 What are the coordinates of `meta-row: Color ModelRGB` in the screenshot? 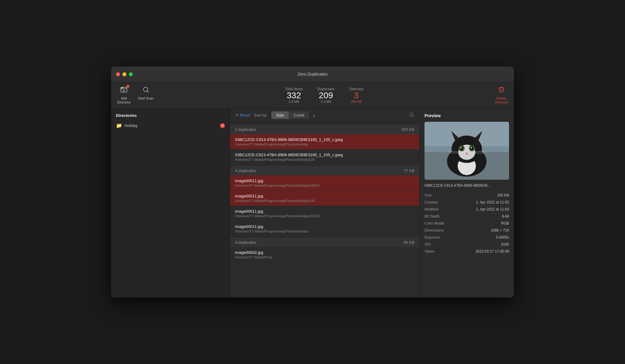 It's located at (467, 223).